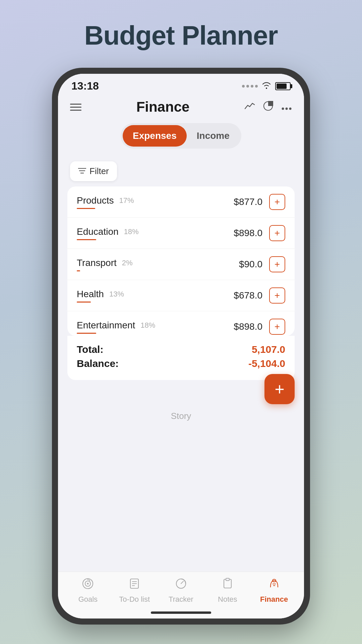  I want to click on todo-icon, so click(134, 585).